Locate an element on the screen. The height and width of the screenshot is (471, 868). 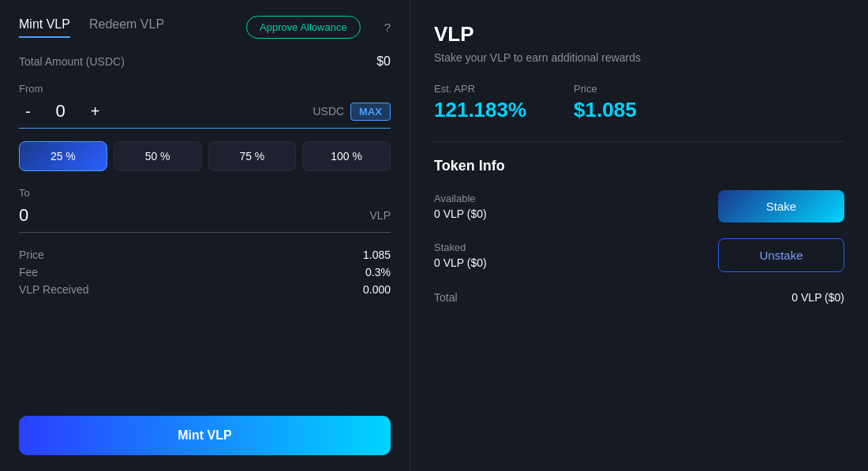
vlp-received-row: VLP Received 0.000 is located at coordinates (205, 290).